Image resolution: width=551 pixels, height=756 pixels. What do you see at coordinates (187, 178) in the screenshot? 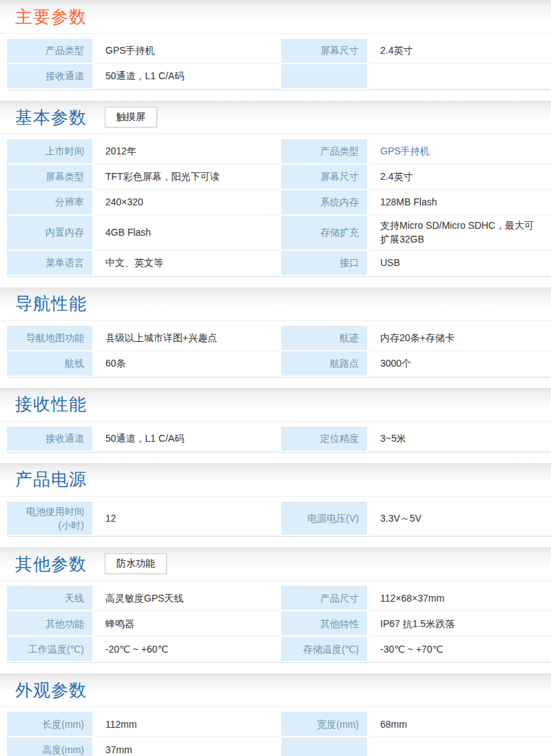
I see `spec-value: TFT彩色屏幕，阳光下可读` at bounding box center [187, 178].